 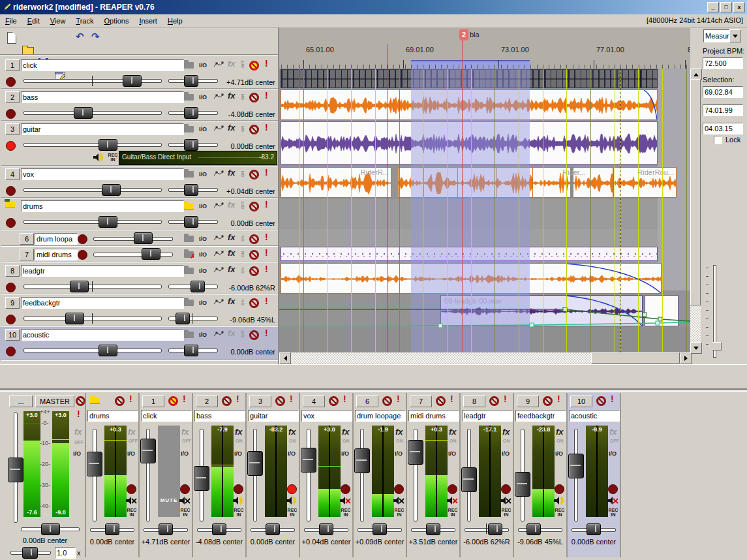 What do you see at coordinates (722, 36) in the screenshot?
I see `timebase-dropdown: Measures` at bounding box center [722, 36].